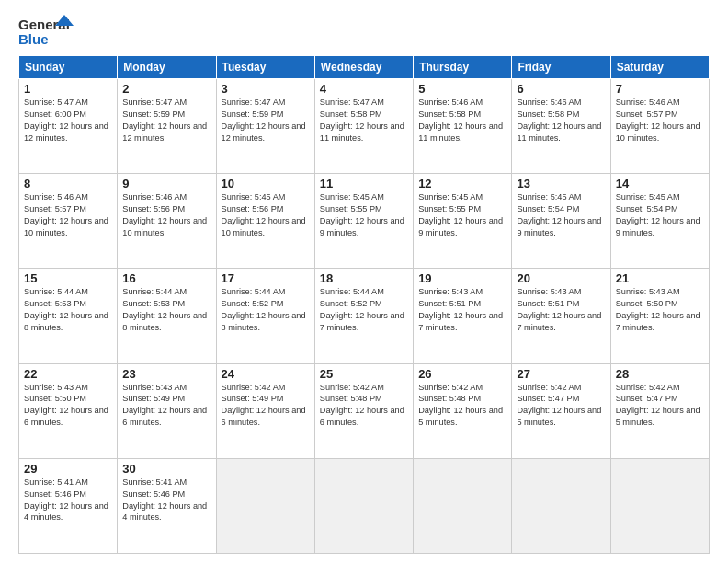  I want to click on day-number: 25, so click(364, 373).